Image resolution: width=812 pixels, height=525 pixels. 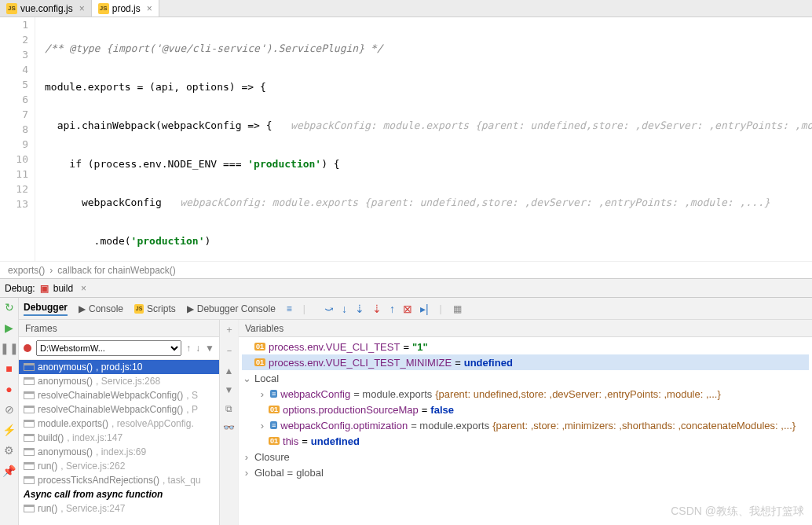 What do you see at coordinates (210, 348) in the screenshot?
I see `filter-icon: ▼` at bounding box center [210, 348].